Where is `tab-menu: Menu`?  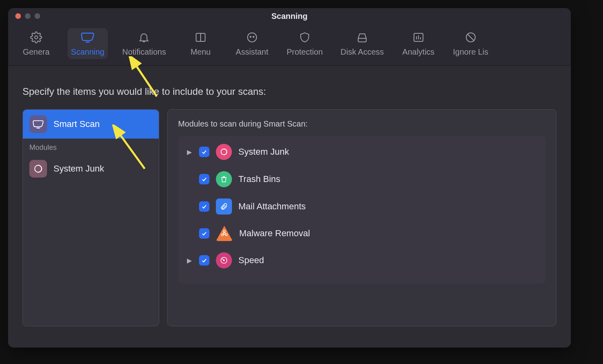 tab-menu: Menu is located at coordinates (201, 43).